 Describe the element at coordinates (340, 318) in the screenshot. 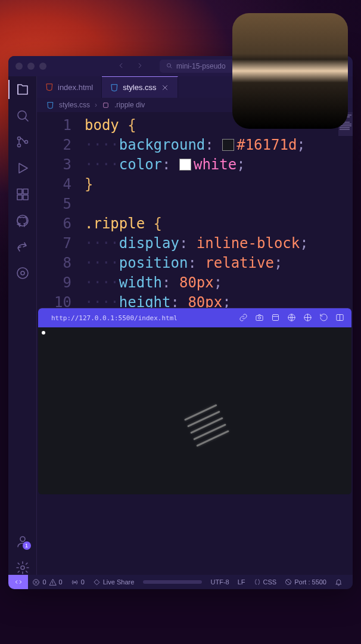

I see `split-icon` at that location.